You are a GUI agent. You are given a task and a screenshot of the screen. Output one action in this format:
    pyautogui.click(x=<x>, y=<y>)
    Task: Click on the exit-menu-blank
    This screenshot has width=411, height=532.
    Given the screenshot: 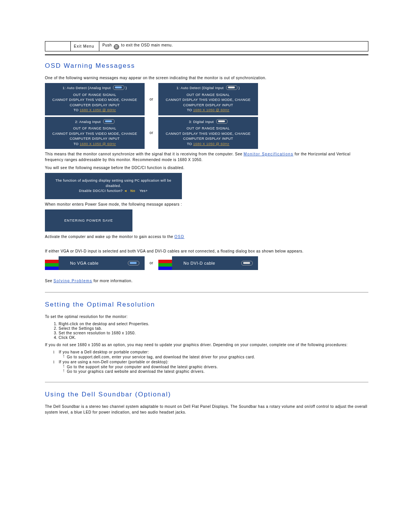 What is the action you would take?
    pyautogui.click(x=58, y=46)
    